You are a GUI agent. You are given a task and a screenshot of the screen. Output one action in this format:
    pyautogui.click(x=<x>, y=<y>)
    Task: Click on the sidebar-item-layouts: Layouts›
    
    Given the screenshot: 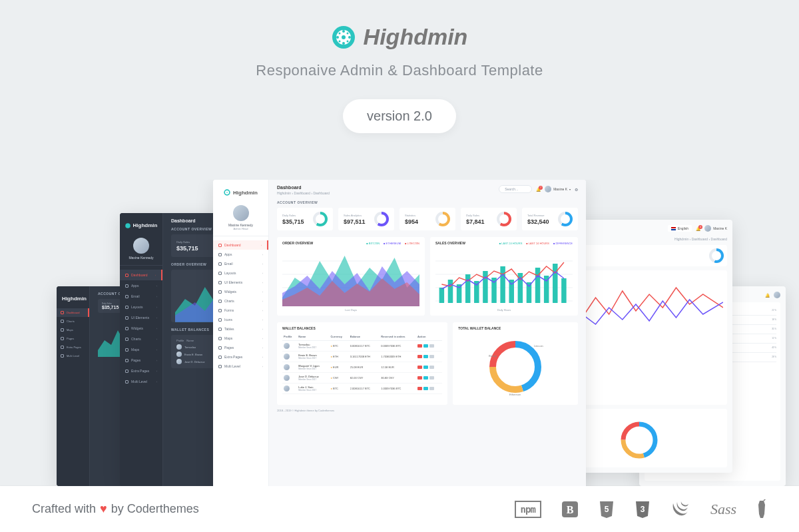 What is the action you would take?
    pyautogui.click(x=241, y=273)
    